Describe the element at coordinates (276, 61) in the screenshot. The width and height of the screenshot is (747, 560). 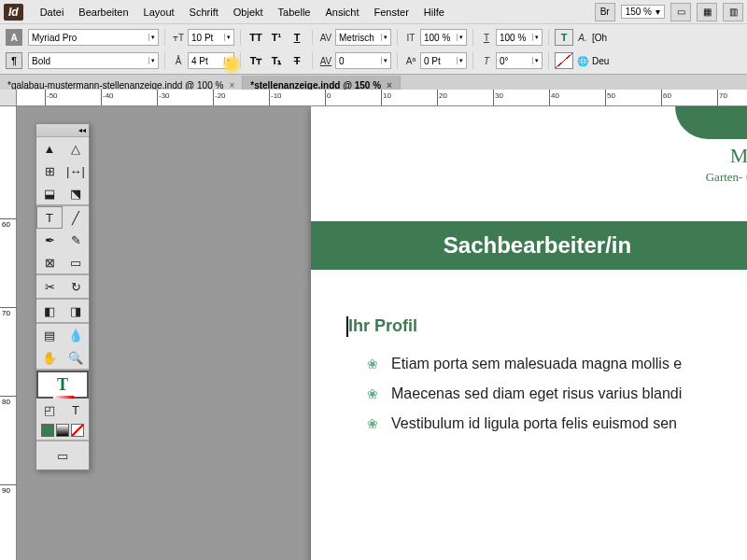
I see `subscript-icon: T₁` at that location.